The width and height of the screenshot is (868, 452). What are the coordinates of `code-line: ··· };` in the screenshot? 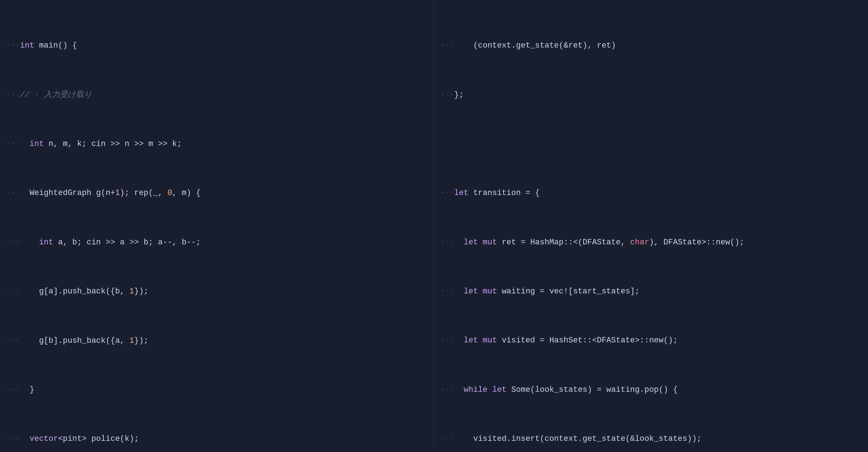 It's located at (651, 95).